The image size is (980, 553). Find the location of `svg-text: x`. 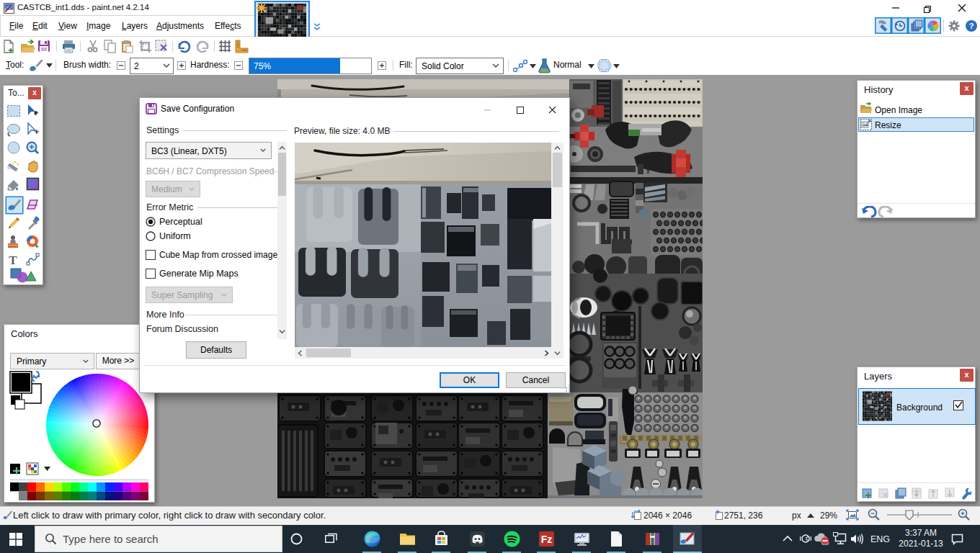

svg-text: x is located at coordinates (649, 171).